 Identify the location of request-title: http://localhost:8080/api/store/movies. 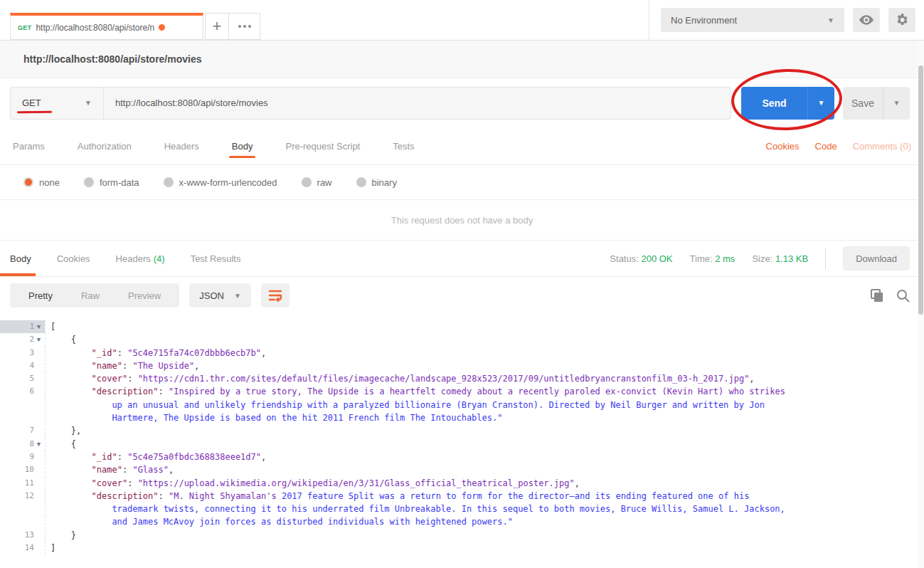
(112, 59).